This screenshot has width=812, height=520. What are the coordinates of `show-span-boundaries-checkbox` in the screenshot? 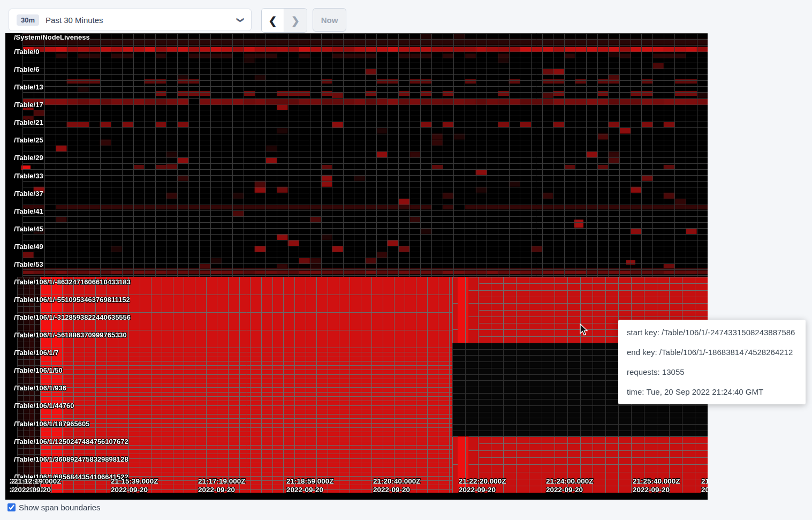 It's located at (12, 508).